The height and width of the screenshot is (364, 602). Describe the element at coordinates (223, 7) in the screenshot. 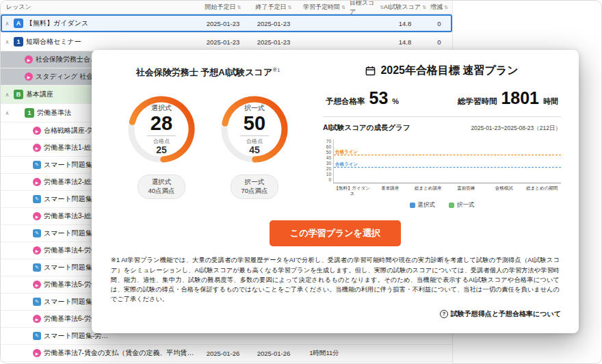

I see `column-header-start: 開始予定日⇅` at that location.